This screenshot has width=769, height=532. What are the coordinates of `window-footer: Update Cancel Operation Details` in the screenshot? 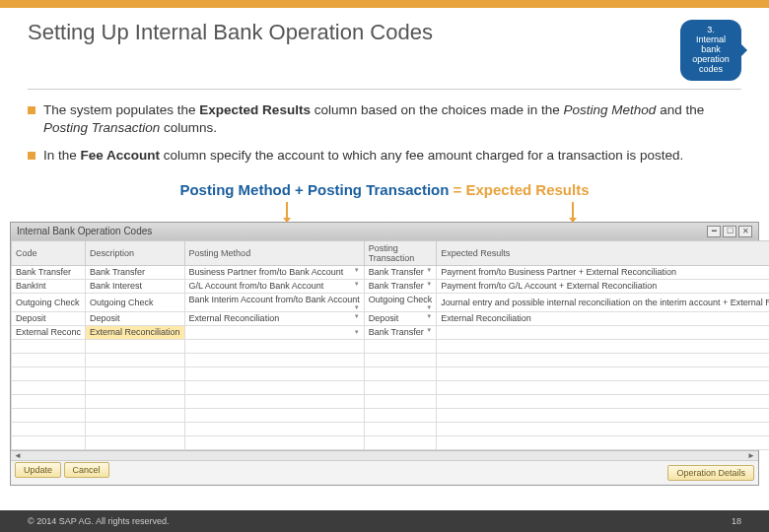 It's located at (384, 473).